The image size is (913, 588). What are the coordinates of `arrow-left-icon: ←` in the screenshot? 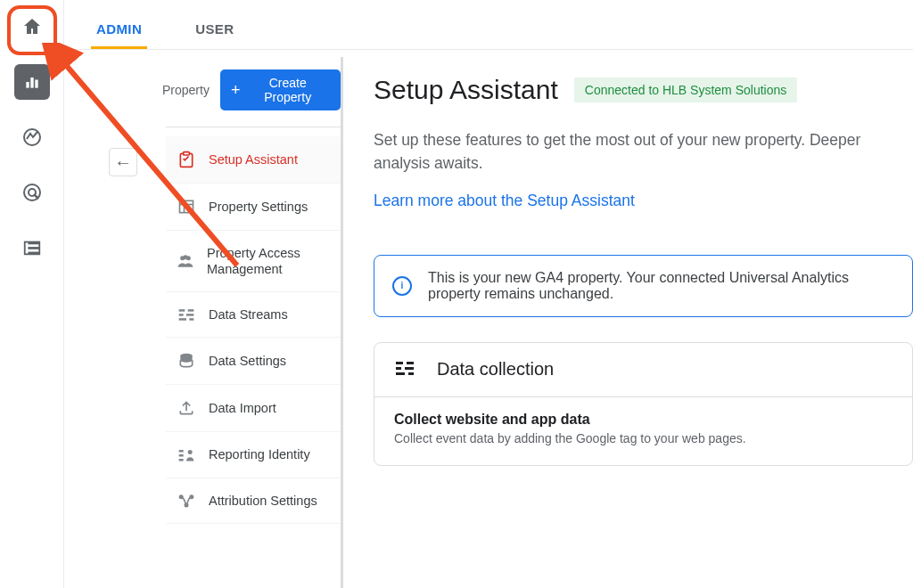 It's located at (123, 162).